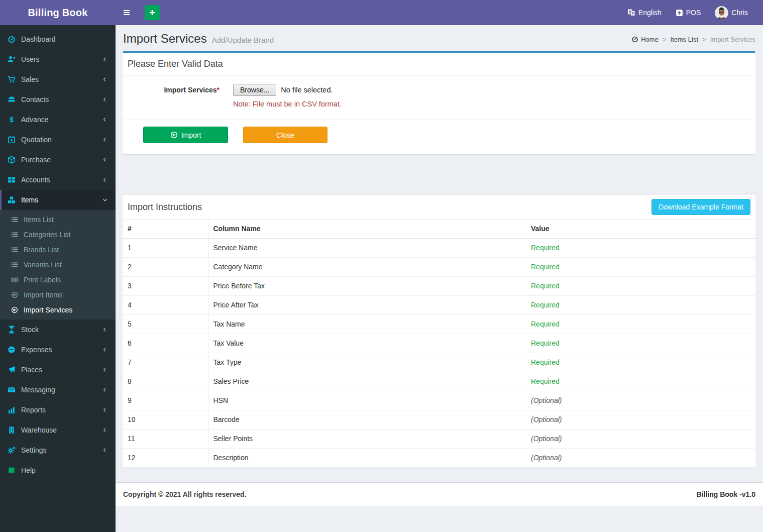 The width and height of the screenshot is (763, 532). I want to click on column-name-cell: HSN, so click(367, 401).